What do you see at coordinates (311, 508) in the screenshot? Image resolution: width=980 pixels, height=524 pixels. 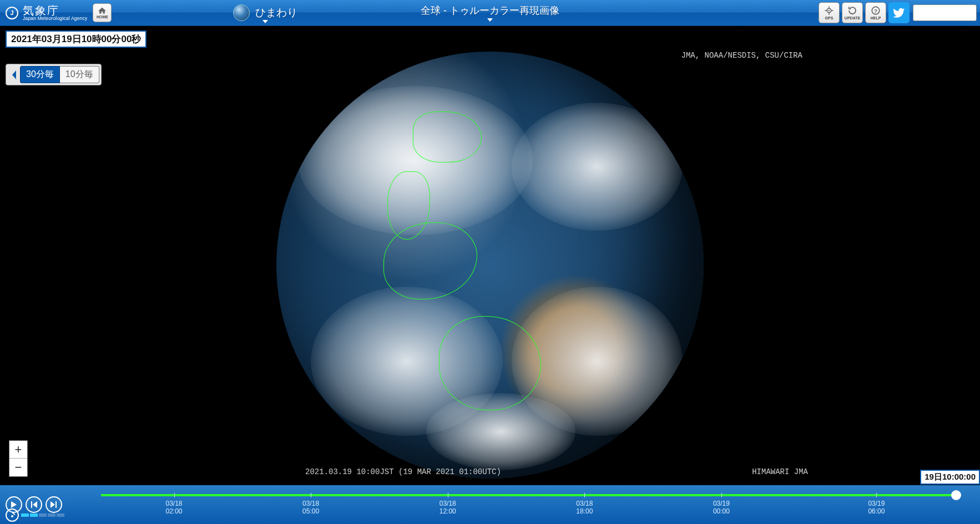 I see `timeline-tick-label: 03/1805:00` at bounding box center [311, 508].